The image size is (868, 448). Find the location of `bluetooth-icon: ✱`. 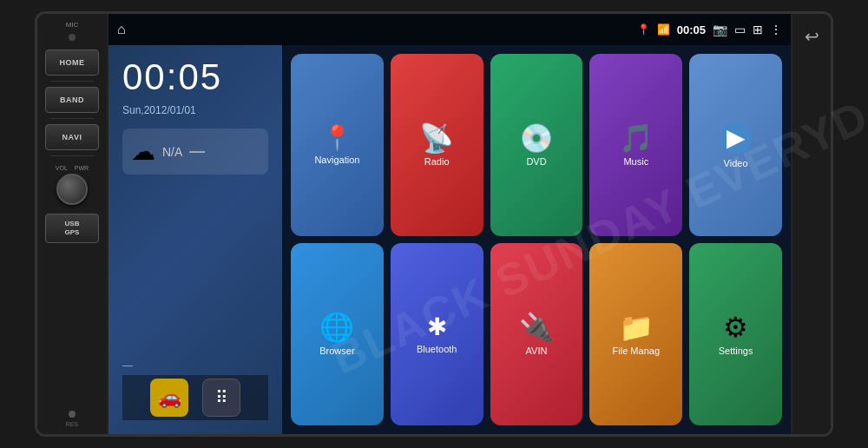

bluetooth-icon: ✱ is located at coordinates (437, 327).